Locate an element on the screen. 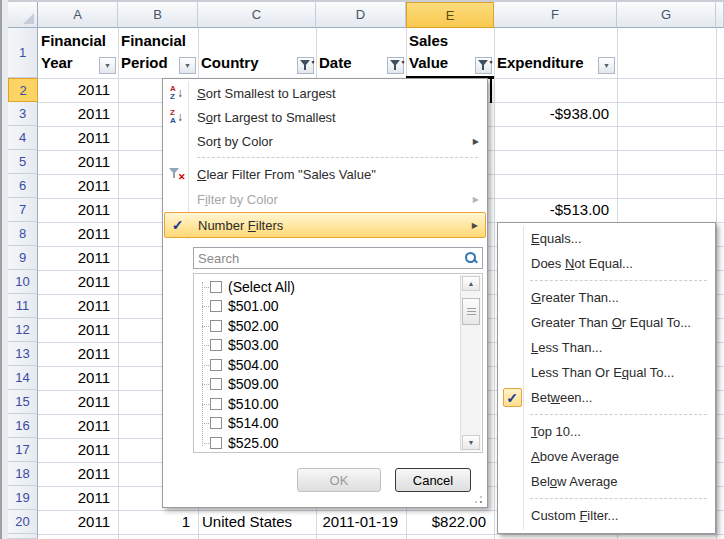 This screenshot has height=539, width=724. dropdown-button-expenditure: ▼ is located at coordinates (606, 66).